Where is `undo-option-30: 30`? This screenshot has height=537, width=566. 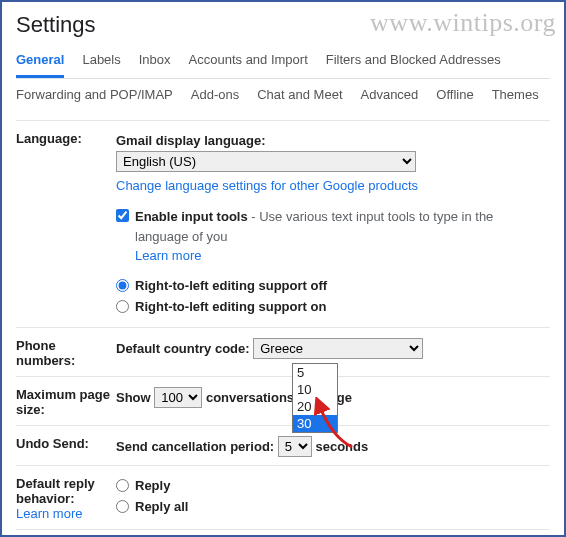
undo-option-30: 30 is located at coordinates (315, 424).